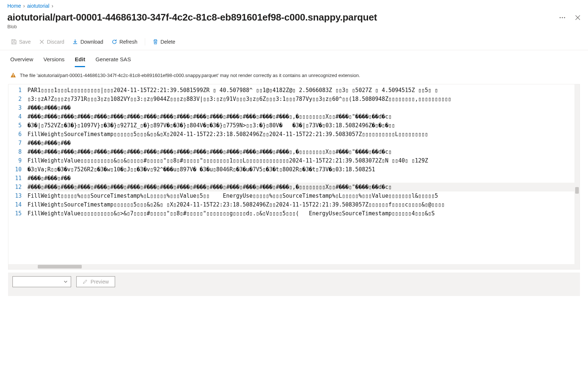  What do you see at coordinates (304, 161) in the screenshot?
I see `code-line: FillWeight▯Value▯▯▯▯▯▯▯▯▯▯&▯▯&▯▯▯▯▯#▯▯▯▯…` at bounding box center [304, 161].